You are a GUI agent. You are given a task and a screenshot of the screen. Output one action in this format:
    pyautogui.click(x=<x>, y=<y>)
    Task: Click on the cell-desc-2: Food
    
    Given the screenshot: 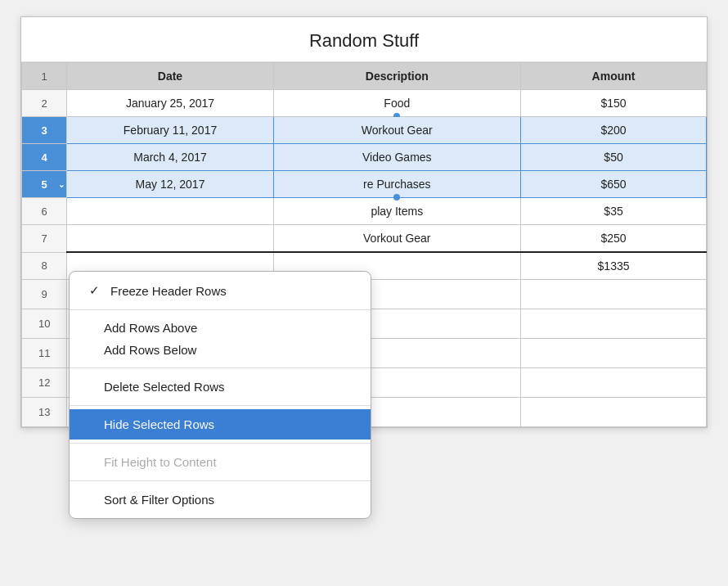 What is the action you would take?
    pyautogui.click(x=398, y=103)
    